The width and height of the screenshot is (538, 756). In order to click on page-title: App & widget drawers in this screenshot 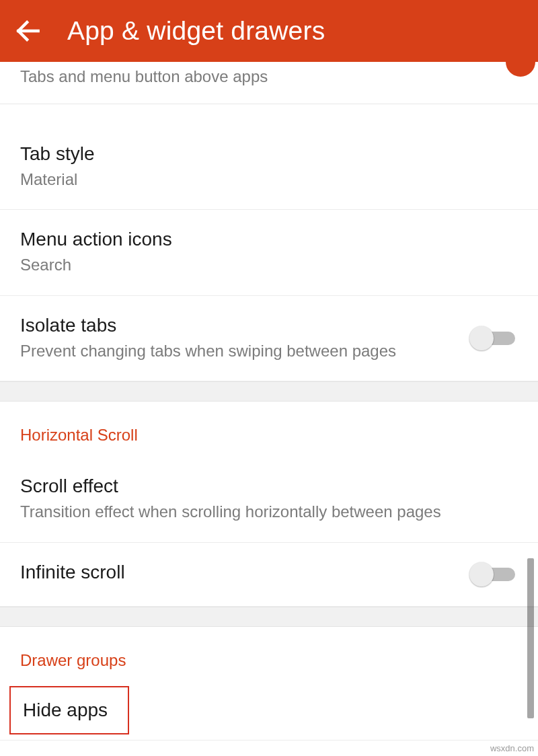, I will do `click(196, 31)`.